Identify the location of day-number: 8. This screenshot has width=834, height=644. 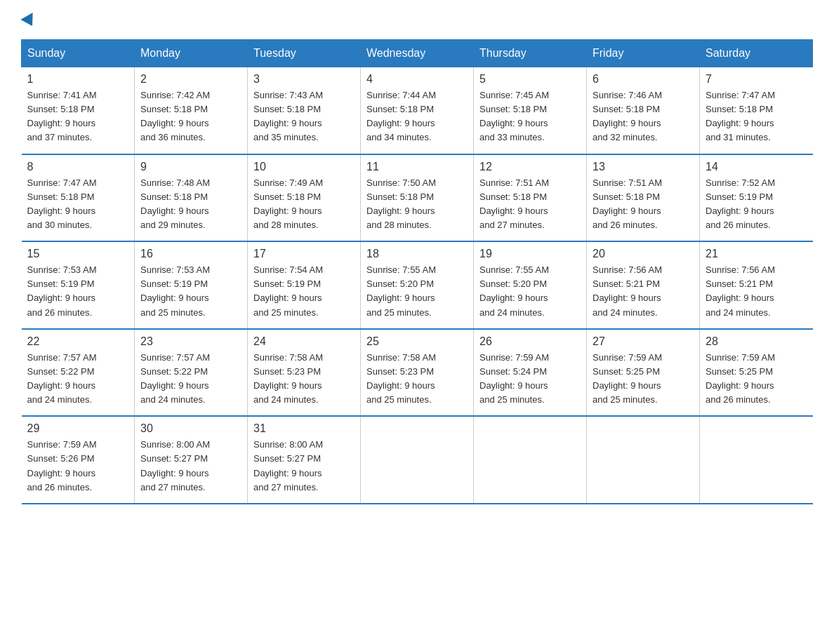
(79, 167).